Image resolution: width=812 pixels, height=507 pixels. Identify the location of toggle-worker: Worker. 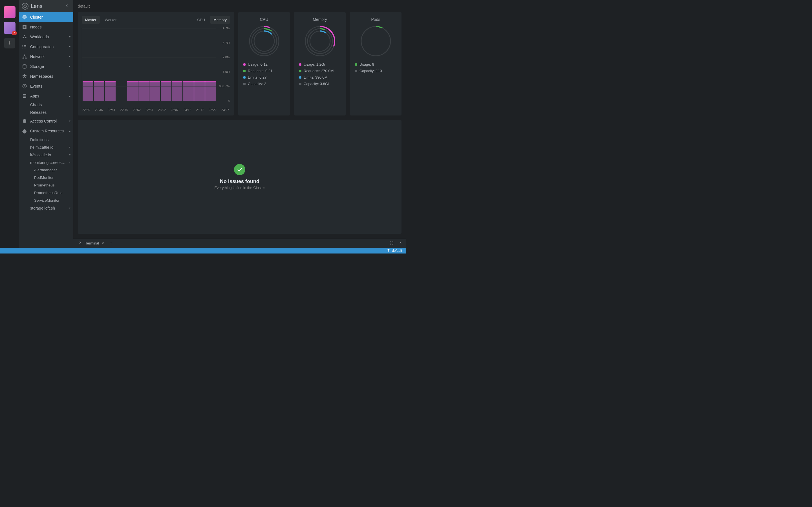
(111, 20).